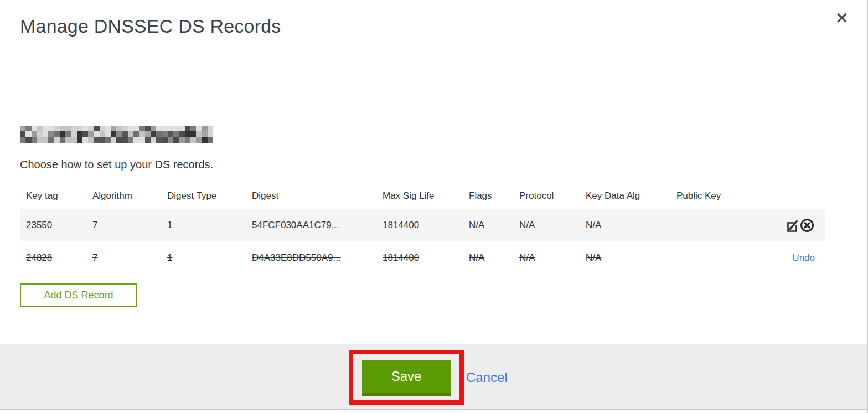 The height and width of the screenshot is (413, 868). I want to click on column-header-public-key: Public Key, so click(719, 196).